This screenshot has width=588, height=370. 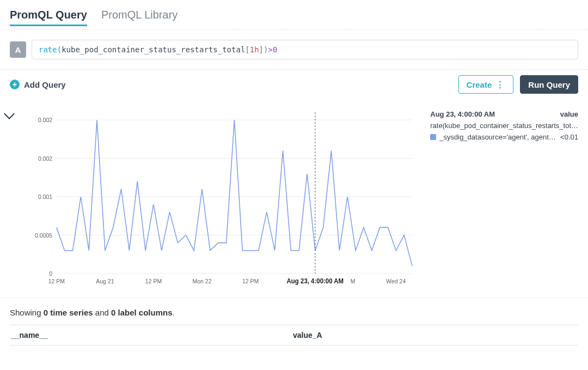 I want to click on token-rhs: 0, so click(x=275, y=50).